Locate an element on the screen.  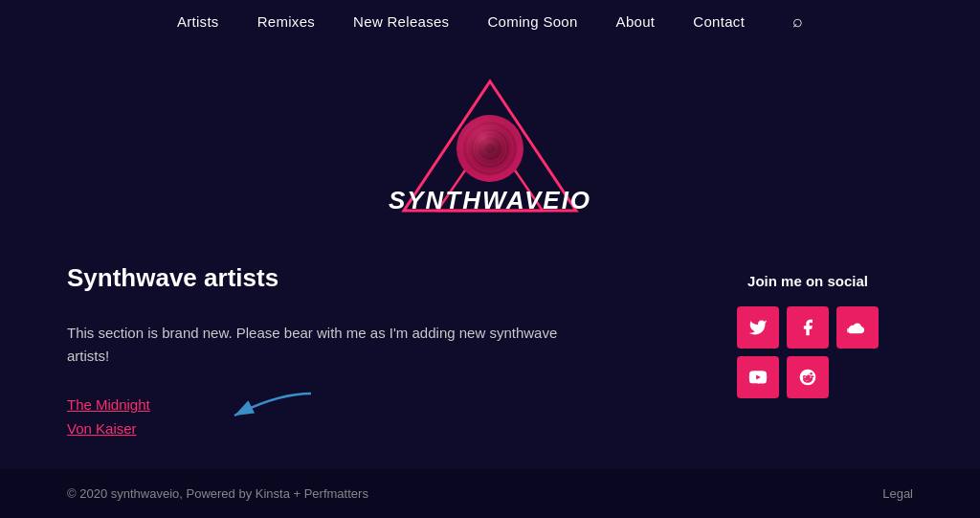
nav-contact: Contact is located at coordinates (719, 21).